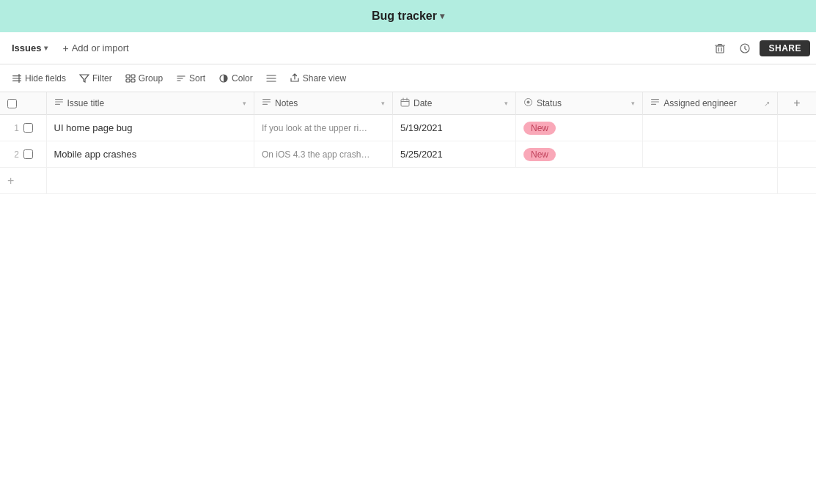  Describe the element at coordinates (144, 78) in the screenshot. I see `group-button: Group` at that location.